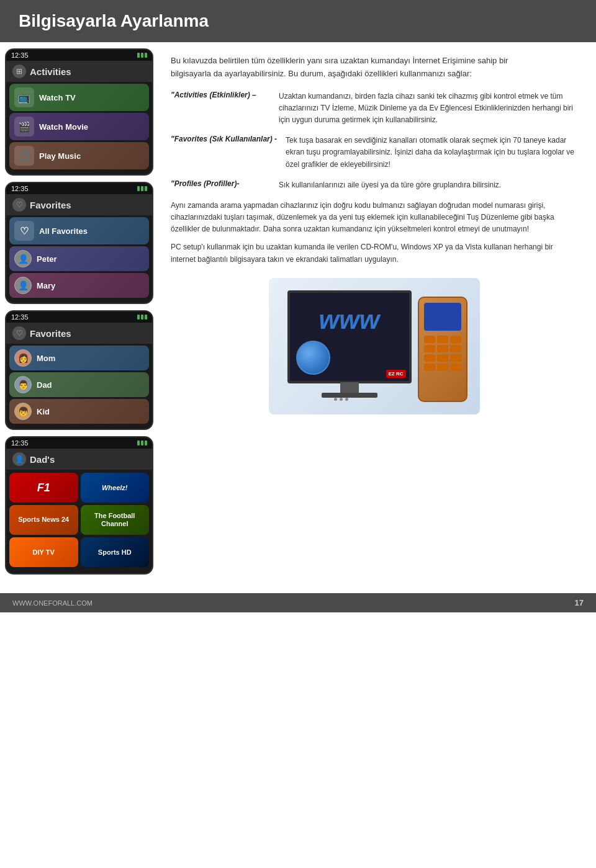  I want to click on tv-icon: 📺, so click(24, 97).